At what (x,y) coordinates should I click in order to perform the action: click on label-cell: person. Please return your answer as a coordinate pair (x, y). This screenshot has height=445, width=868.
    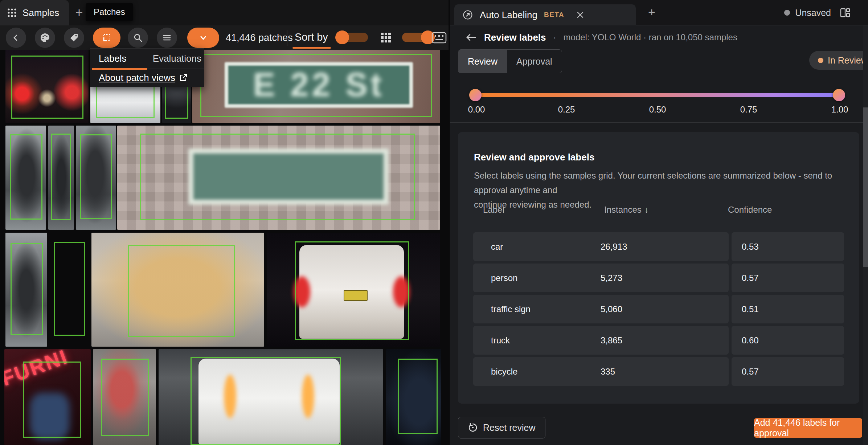
    Looking at the image, I should click on (546, 278).